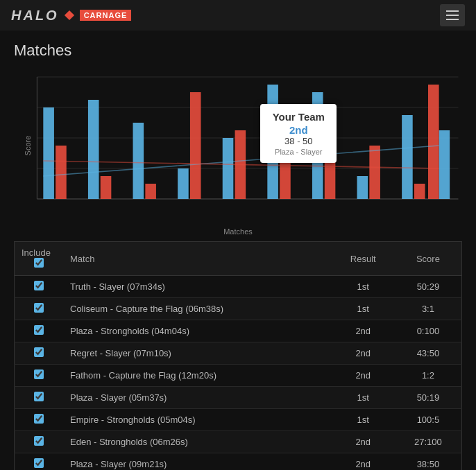 The image size is (476, 470). What do you see at coordinates (105, 15) in the screenshot?
I see `logo-carnage: CARNAGE` at bounding box center [105, 15].